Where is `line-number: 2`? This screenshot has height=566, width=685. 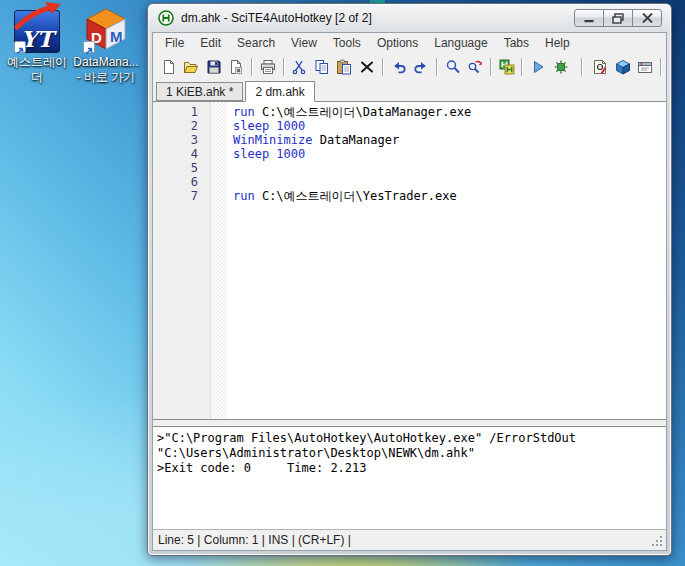
line-number: 2 is located at coordinates (176, 126).